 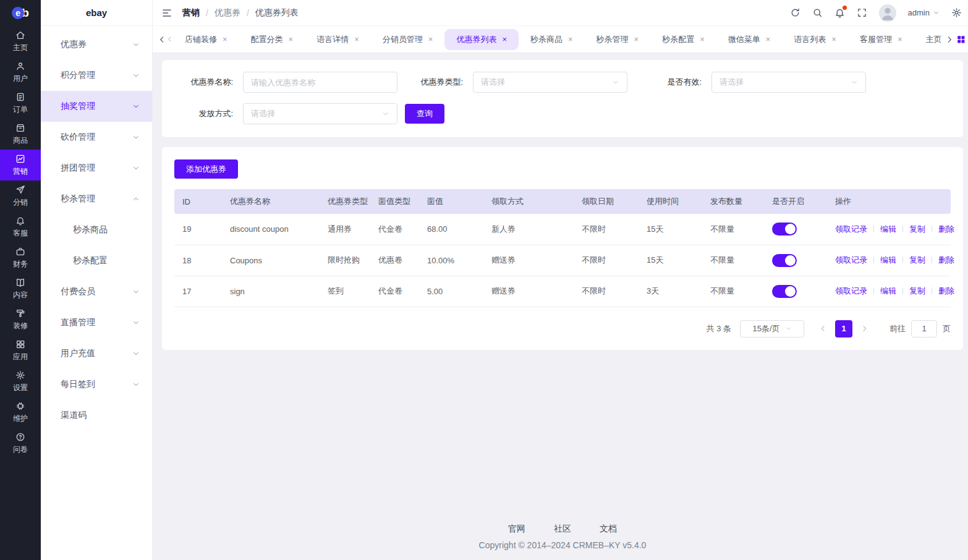 What do you see at coordinates (844, 329) in the screenshot?
I see `current-page-button: 1` at bounding box center [844, 329].